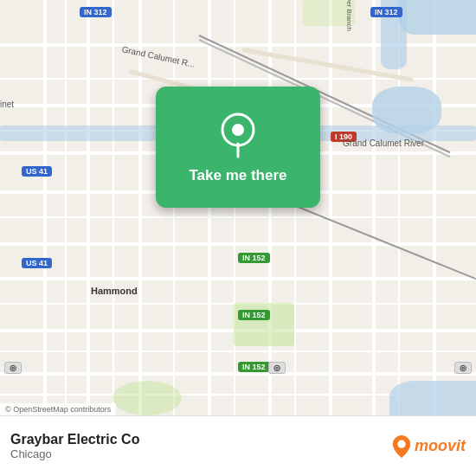 The image size is (476, 476). Describe the element at coordinates (58, 409) in the screenshot. I see `osm-credit: © OpenStreetMap contributors` at that location.